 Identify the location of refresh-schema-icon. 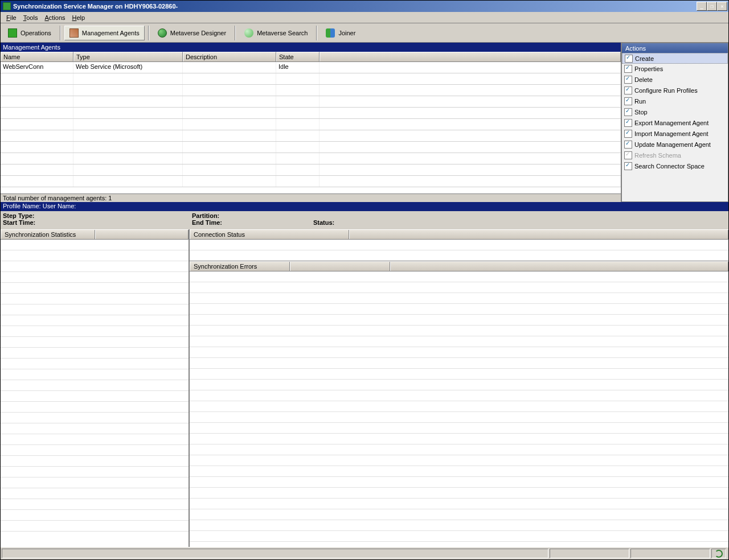
(628, 155).